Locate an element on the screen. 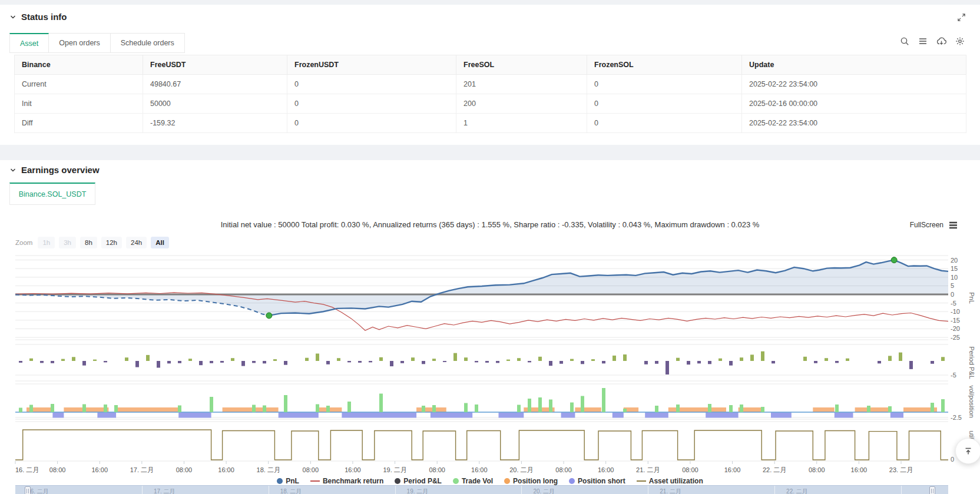 The height and width of the screenshot is (494, 980). navigator-handle-right is located at coordinates (932, 490).